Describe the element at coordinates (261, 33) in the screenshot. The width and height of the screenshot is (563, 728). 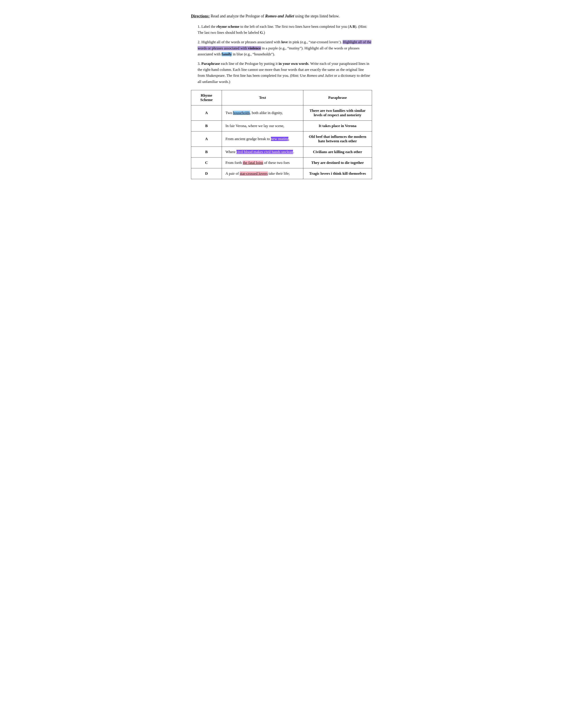
I see `step1-g: G` at that location.